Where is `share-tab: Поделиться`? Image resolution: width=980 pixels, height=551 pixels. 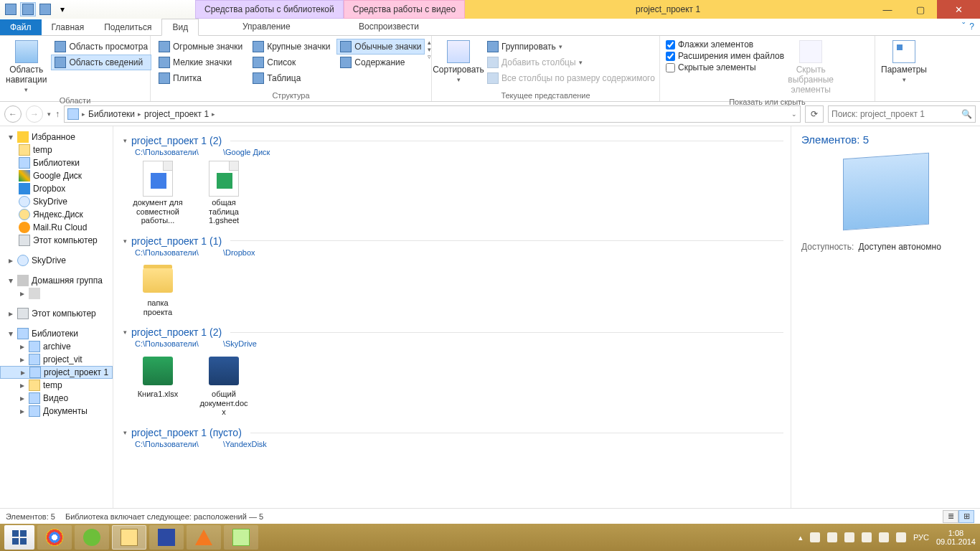
share-tab: Поделиться is located at coordinates (128, 27).